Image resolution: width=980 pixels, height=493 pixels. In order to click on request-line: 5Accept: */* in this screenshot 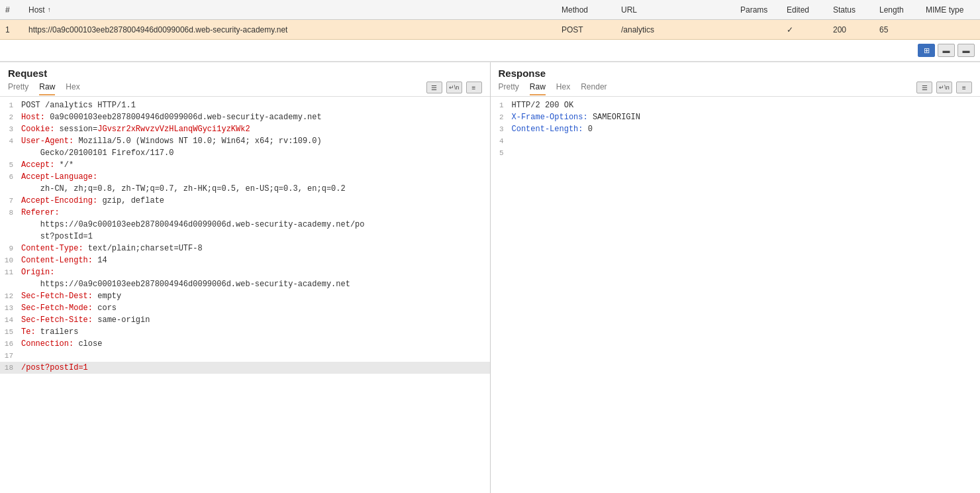, I will do `click(245, 165)`.